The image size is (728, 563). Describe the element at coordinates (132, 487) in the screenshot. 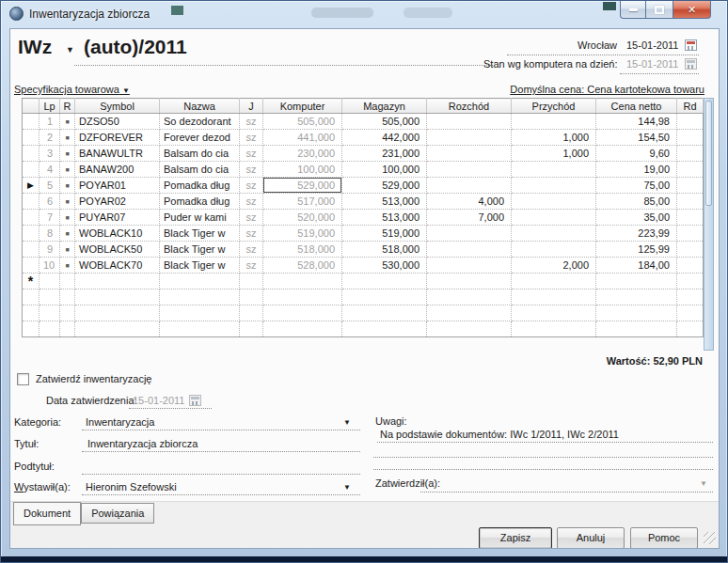

I see `wystawil-select: Hieronim Szefowski` at that location.